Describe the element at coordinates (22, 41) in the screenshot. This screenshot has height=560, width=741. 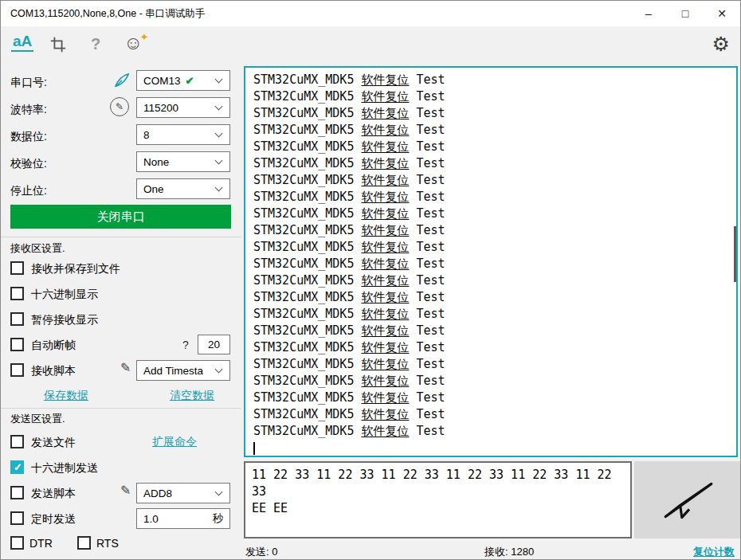
I see `font-settings-button: aA` at that location.